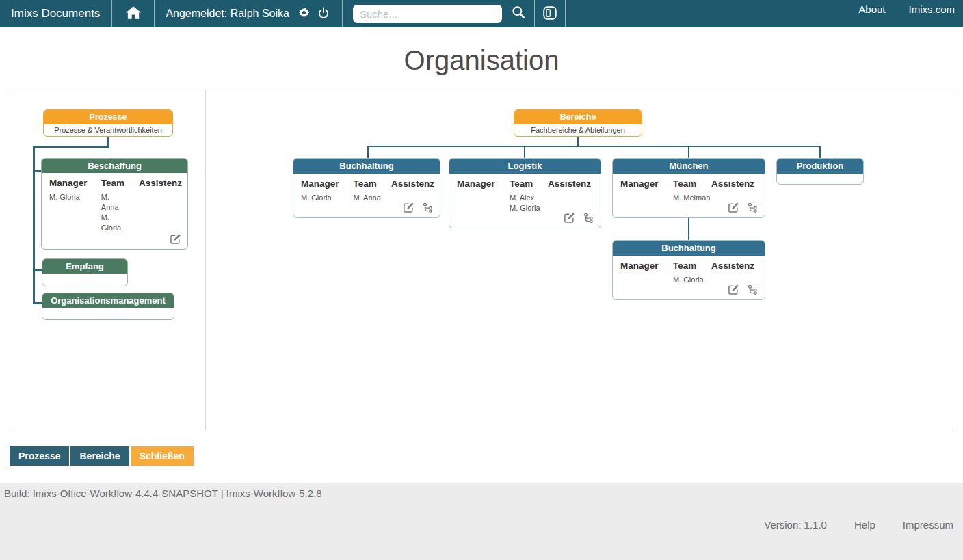 Image resolution: width=963 pixels, height=560 pixels. What do you see at coordinates (482, 14) in the screenshot?
I see `top-navbar: Imixs Documents Angemeldet: Ralph Soika …` at bounding box center [482, 14].